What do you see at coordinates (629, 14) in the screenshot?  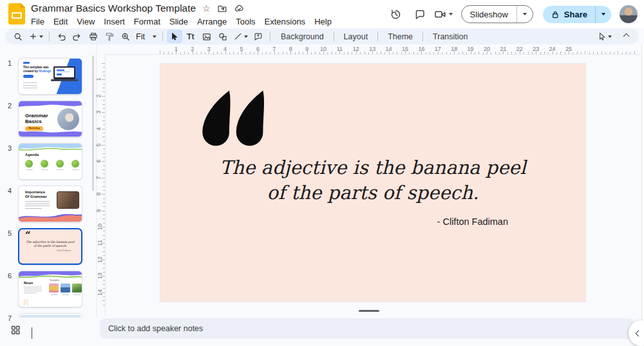 I see `account-avatar` at bounding box center [629, 14].